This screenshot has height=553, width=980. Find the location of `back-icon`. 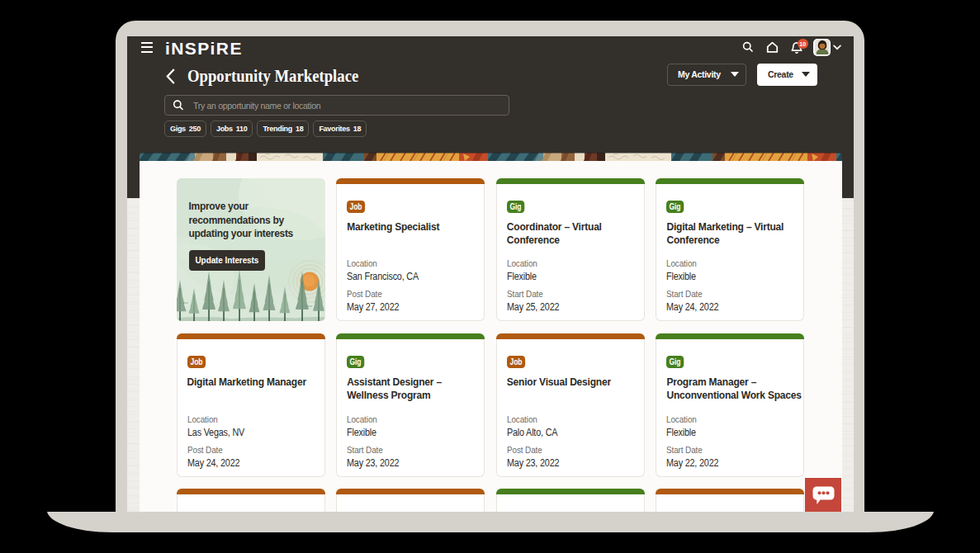

back-icon is located at coordinates (170, 76).